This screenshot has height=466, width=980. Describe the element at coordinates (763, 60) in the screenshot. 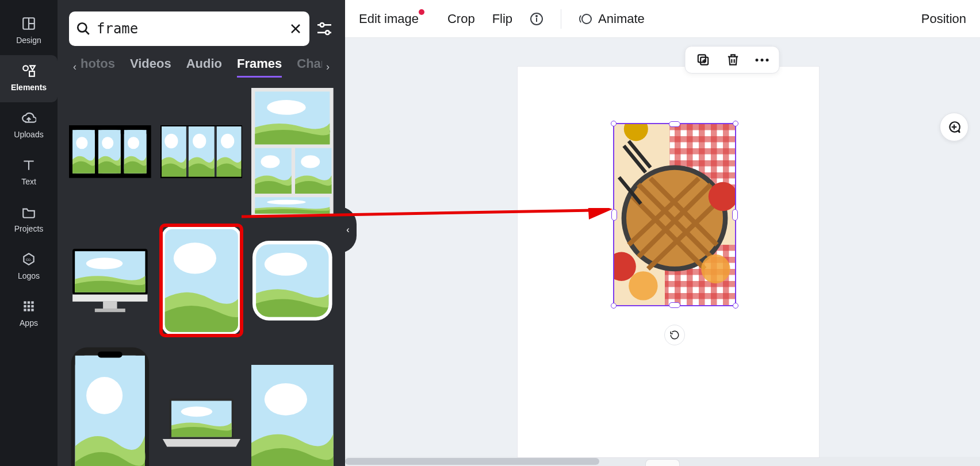

I see `more-icon` at that location.